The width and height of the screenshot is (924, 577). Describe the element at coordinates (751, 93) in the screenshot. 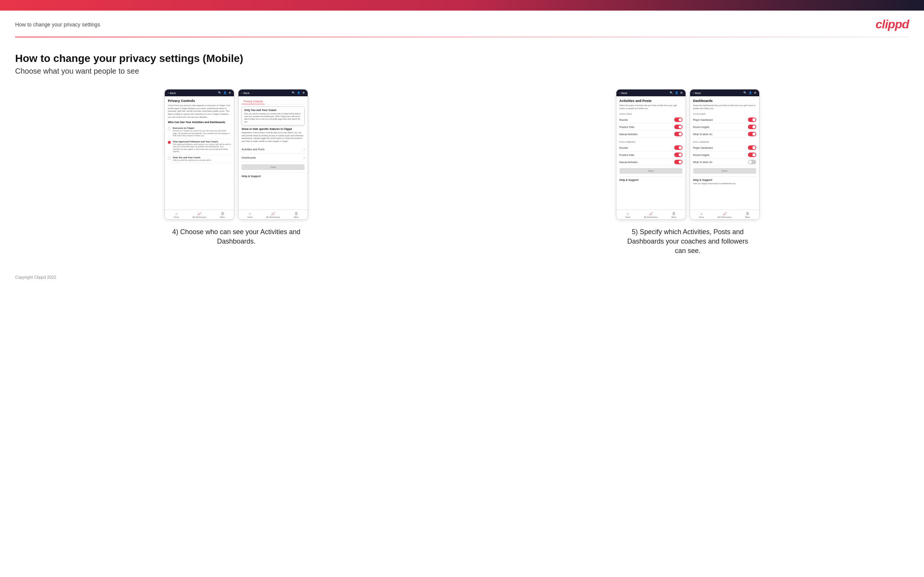

I see `person-icon-4: 👤` at that location.